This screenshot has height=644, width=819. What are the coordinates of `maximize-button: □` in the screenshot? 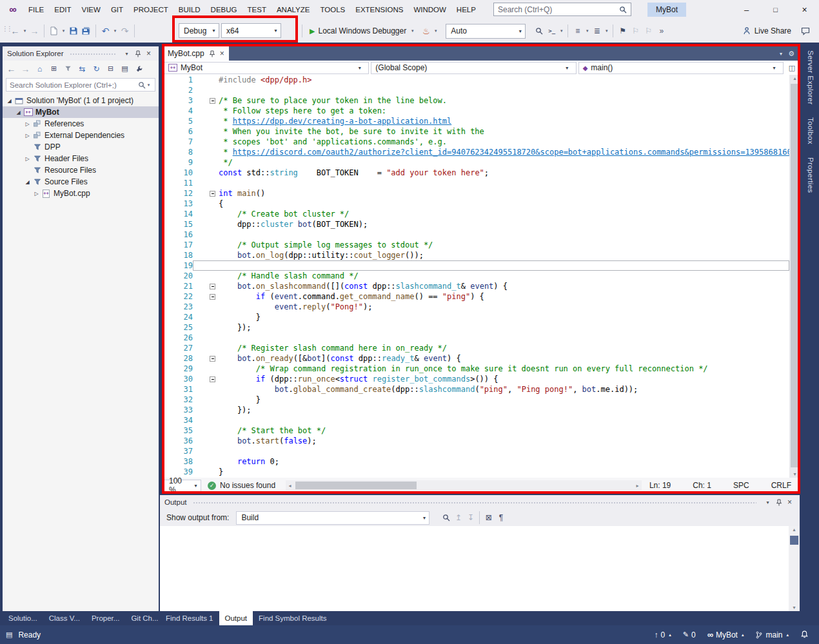 It's located at (775, 10).